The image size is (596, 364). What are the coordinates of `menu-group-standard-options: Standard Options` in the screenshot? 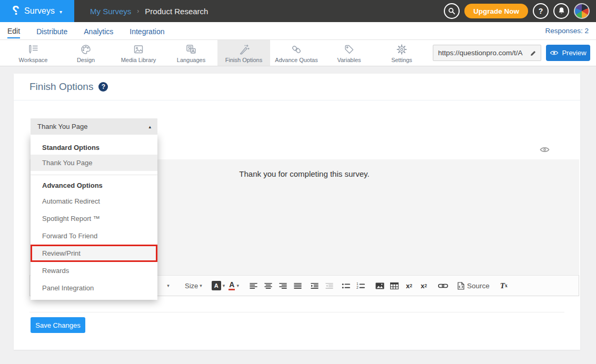 It's located at (94, 148).